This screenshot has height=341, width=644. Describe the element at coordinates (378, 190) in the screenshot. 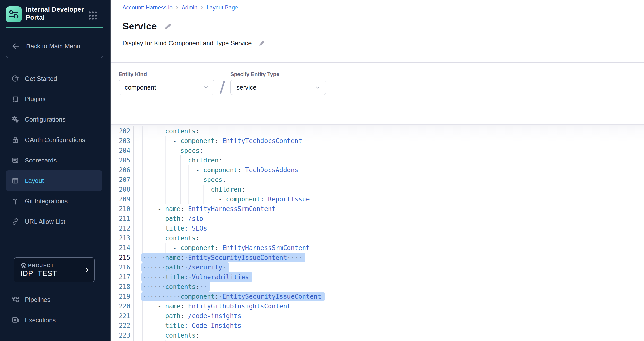

I see `code-line: 208 children:` at that location.